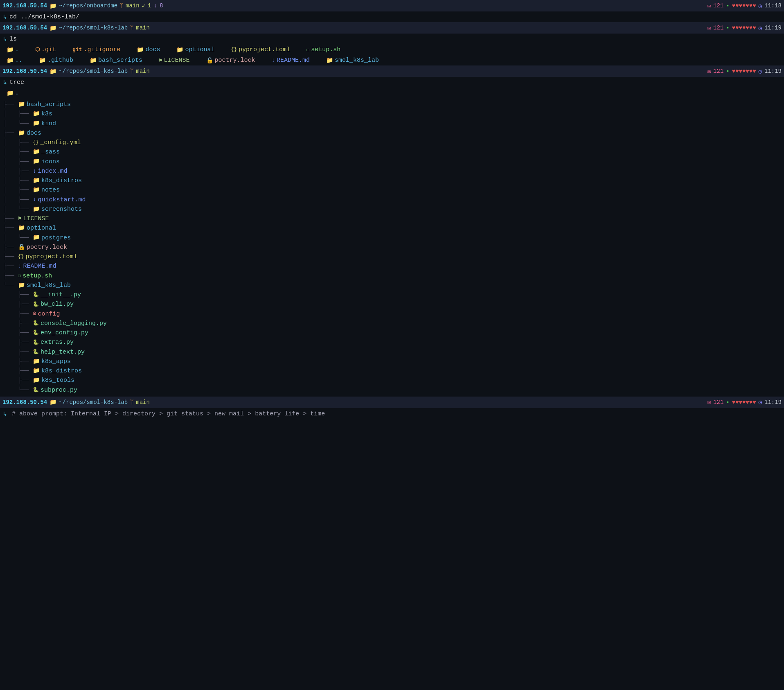 The image size is (784, 690). What do you see at coordinates (744, 6) in the screenshot?
I see `hearts-1: ♥♥♥♥♥♥♥` at bounding box center [744, 6].